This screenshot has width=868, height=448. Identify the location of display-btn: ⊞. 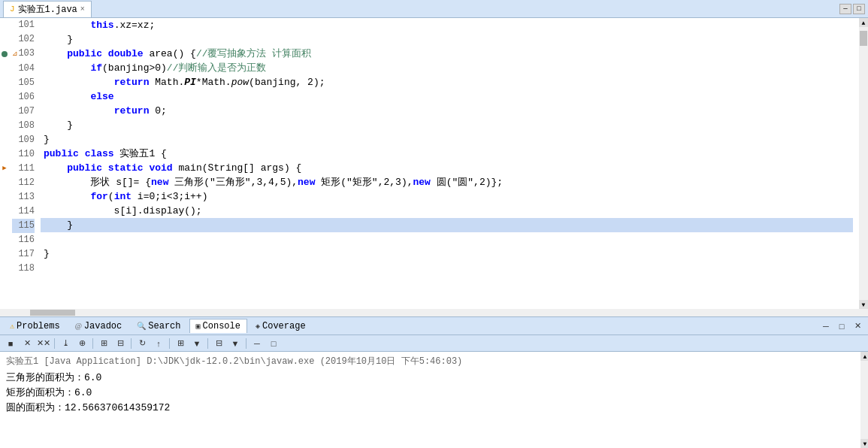
(180, 344).